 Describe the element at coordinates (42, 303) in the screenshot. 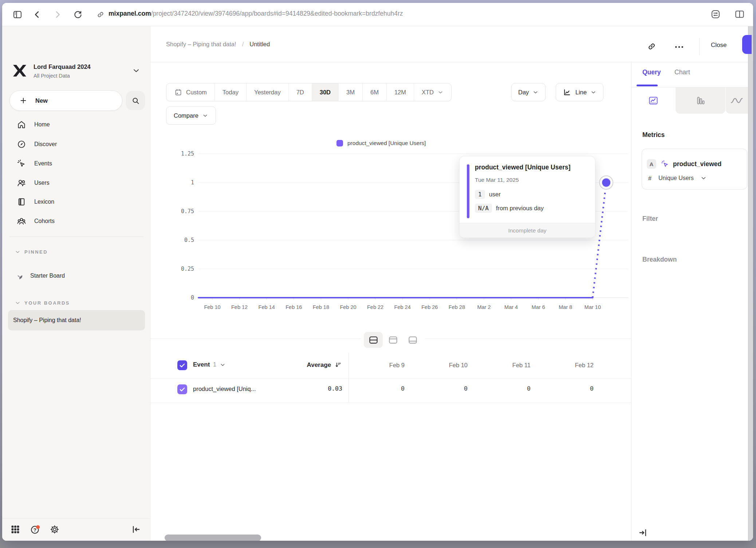

I see `your-boards-section-header: YOUR BOARDS` at that location.